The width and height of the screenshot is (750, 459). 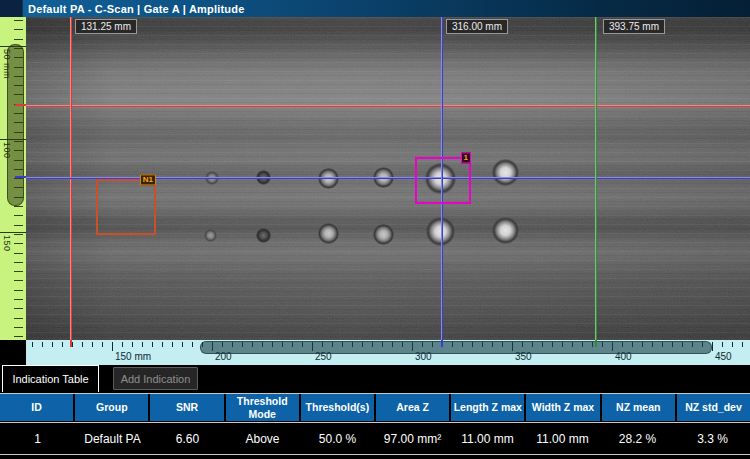 What do you see at coordinates (112, 408) in the screenshot?
I see `table-header-cell: Group` at bounding box center [112, 408].